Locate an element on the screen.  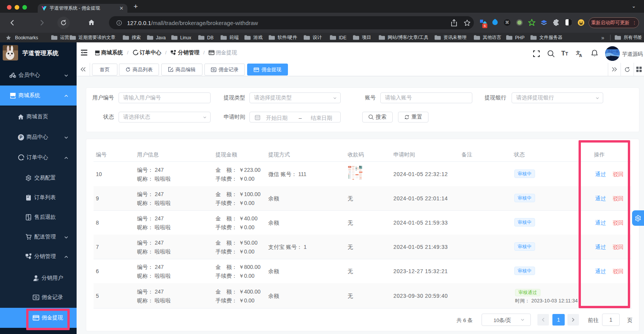
svg-text: 文心一言 is located at coordinates (613, 52).